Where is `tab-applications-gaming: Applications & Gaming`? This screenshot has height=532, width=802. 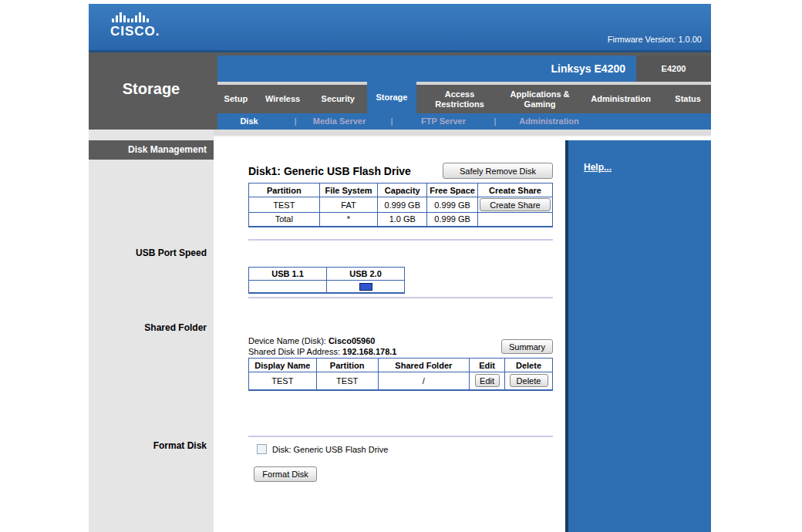 tab-applications-gaming: Applications & Gaming is located at coordinates (540, 99).